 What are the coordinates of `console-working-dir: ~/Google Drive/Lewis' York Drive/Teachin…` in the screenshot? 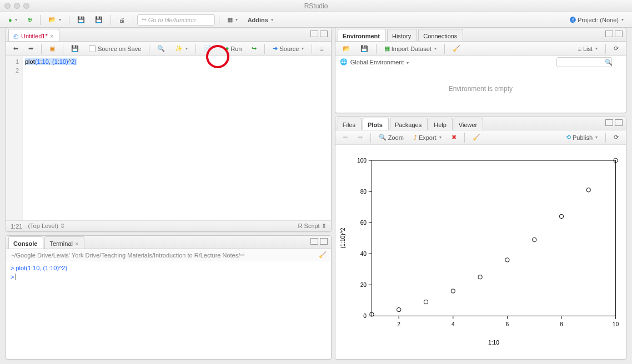 It's located at (169, 255).